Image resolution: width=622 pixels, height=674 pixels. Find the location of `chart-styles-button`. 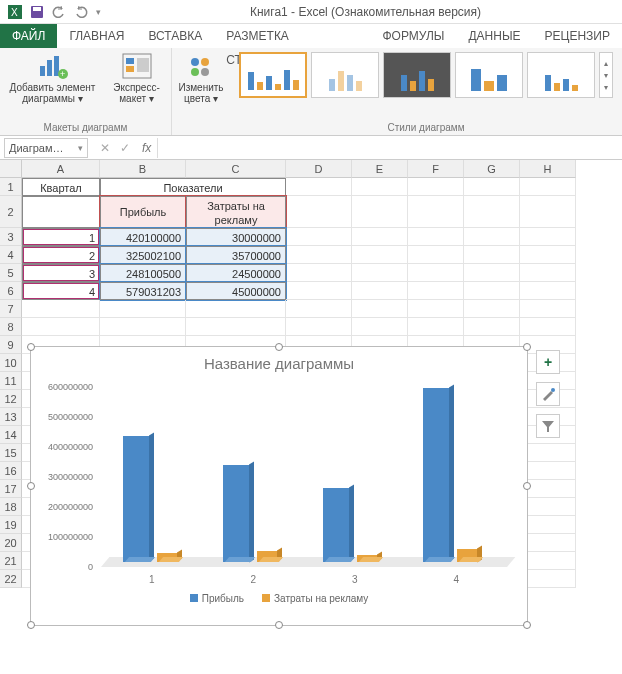

chart-styles-button is located at coordinates (548, 394).